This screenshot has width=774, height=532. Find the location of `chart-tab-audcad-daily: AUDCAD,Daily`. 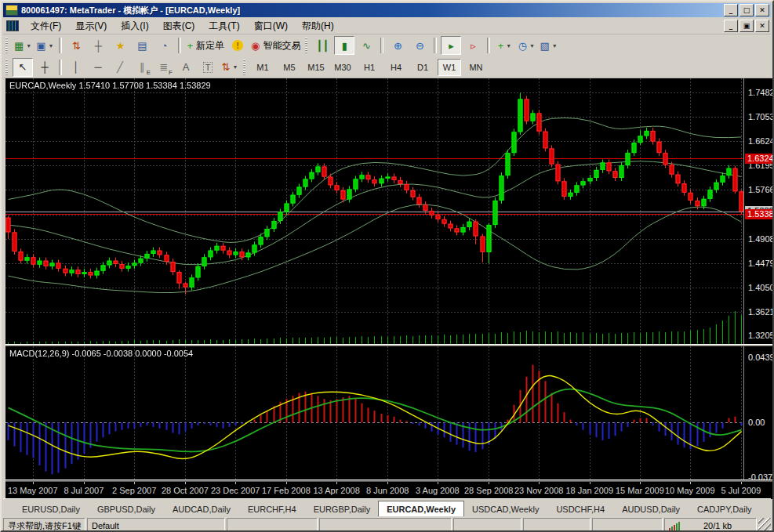

chart-tab-audcad-daily: AUDCAD,Daily is located at coordinates (202, 509).